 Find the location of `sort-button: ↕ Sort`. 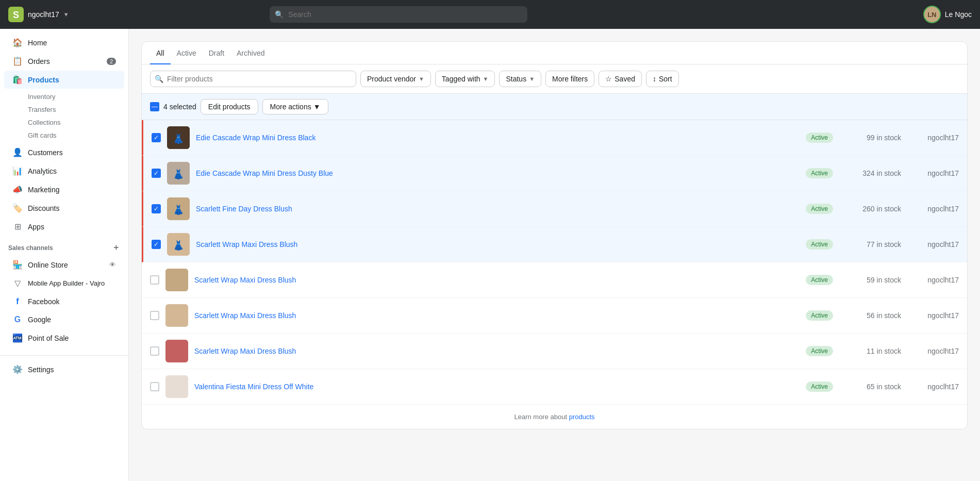

sort-button: ↕ Sort is located at coordinates (662, 79).